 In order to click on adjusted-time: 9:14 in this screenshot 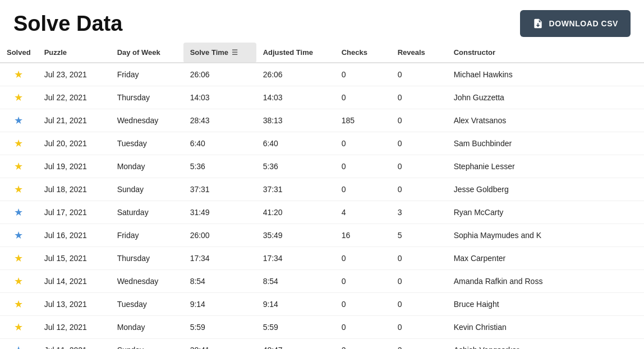, I will do `click(296, 305)`.